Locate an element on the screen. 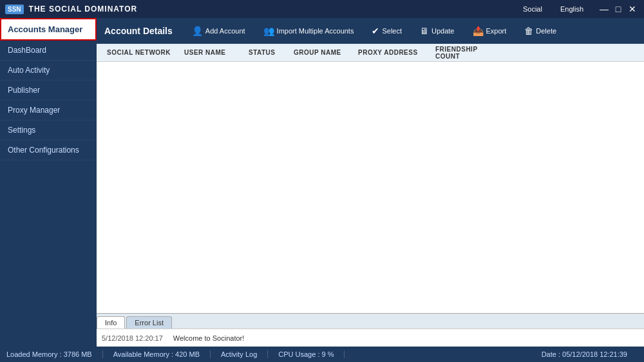  select-label: Select is located at coordinates (392, 31).